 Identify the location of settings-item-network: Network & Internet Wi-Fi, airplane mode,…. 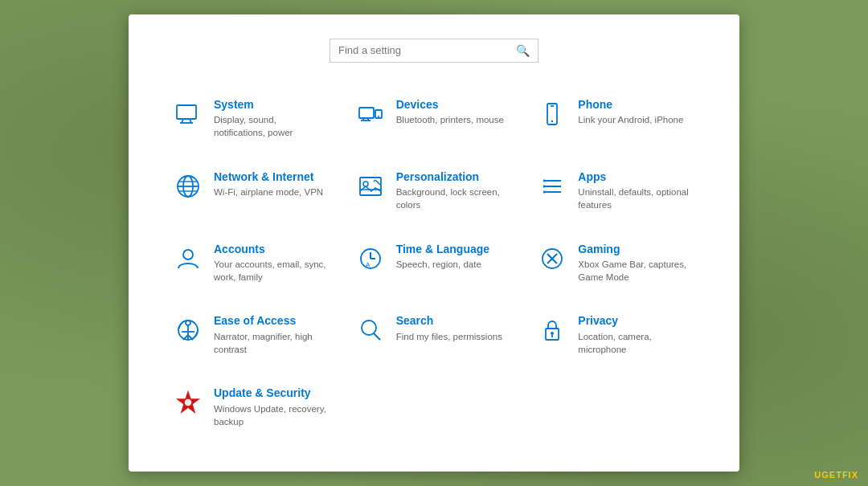
(252, 191).